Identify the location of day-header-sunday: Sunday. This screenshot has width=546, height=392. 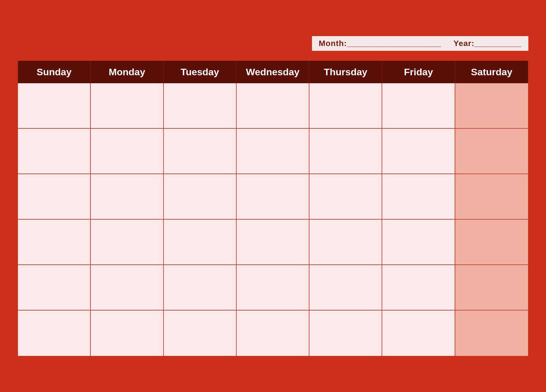
(54, 72).